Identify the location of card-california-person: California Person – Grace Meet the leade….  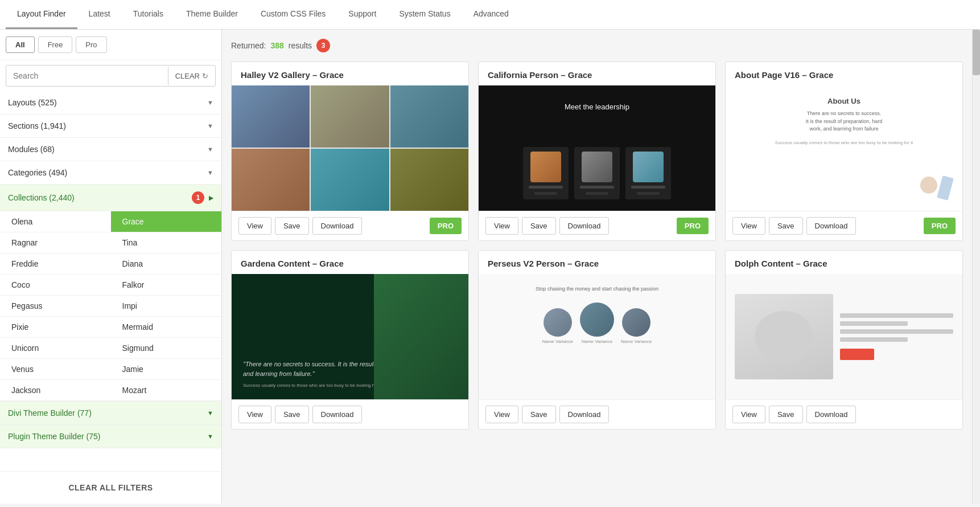
(597, 152).